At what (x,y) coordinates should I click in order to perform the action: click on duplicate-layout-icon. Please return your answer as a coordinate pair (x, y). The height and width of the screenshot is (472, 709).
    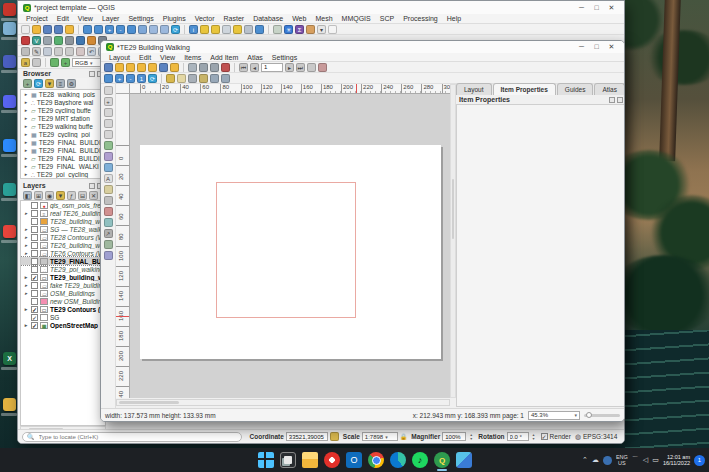
    Looking at the image, I should click on (130, 68).